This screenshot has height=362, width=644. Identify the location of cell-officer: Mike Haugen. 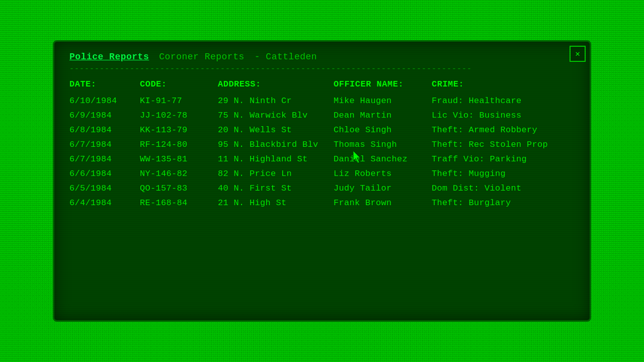
(382, 101).